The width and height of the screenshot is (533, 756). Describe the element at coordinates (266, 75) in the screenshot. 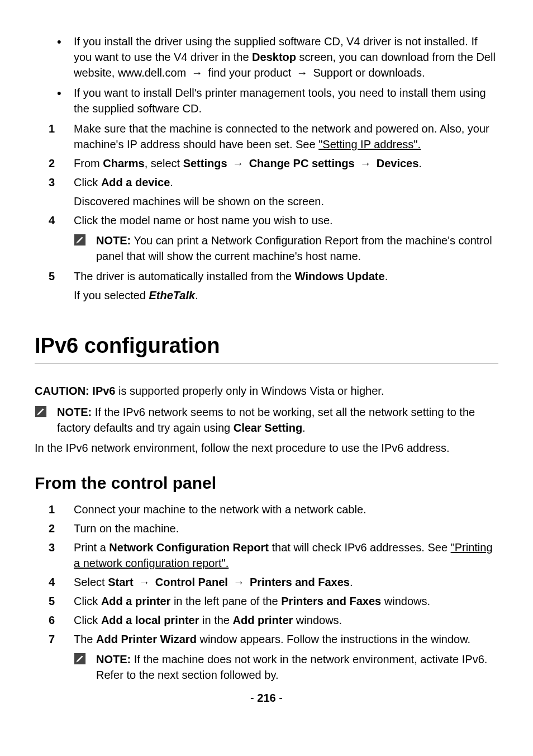

I see `bullet-list: If you install the driver using the supp…` at that location.